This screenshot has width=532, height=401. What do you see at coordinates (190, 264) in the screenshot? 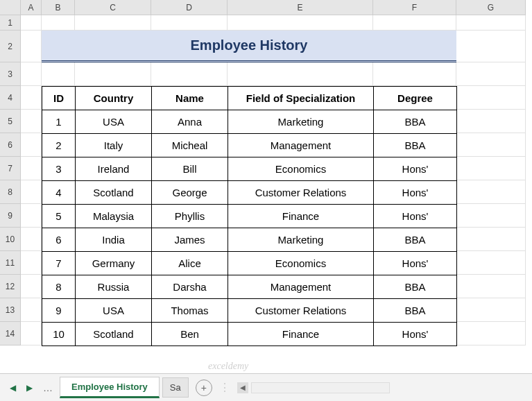
I see `cell-name: Alice` at bounding box center [190, 264].